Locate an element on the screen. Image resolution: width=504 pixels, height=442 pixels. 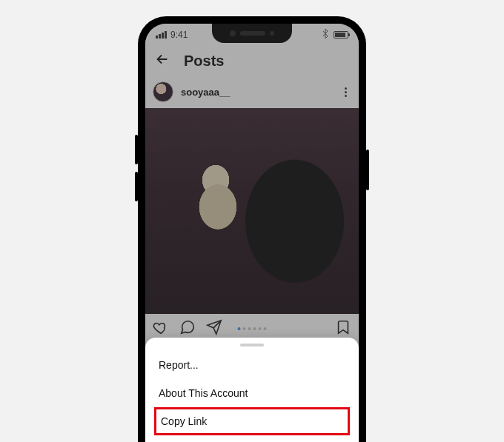
sheet-handle is located at coordinates (252, 345).